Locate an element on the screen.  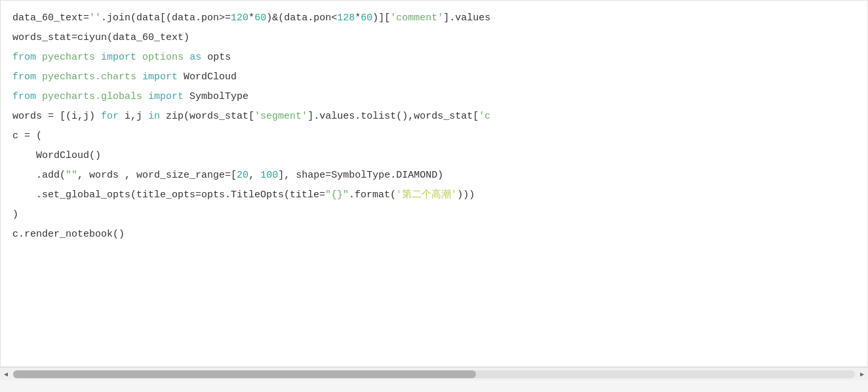
code-token: ].values.tolist(),words_stat[ is located at coordinates (393, 117).